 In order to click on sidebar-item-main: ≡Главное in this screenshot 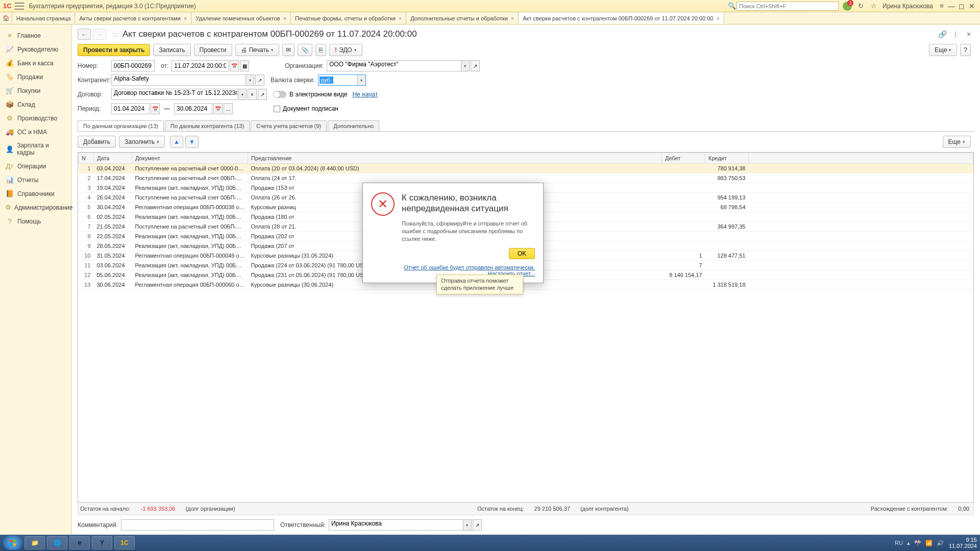, I will do `click(36, 36)`.